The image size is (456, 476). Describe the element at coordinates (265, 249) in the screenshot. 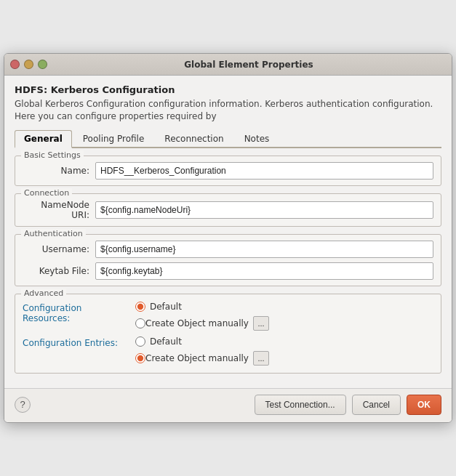

I see `username-input` at that location.